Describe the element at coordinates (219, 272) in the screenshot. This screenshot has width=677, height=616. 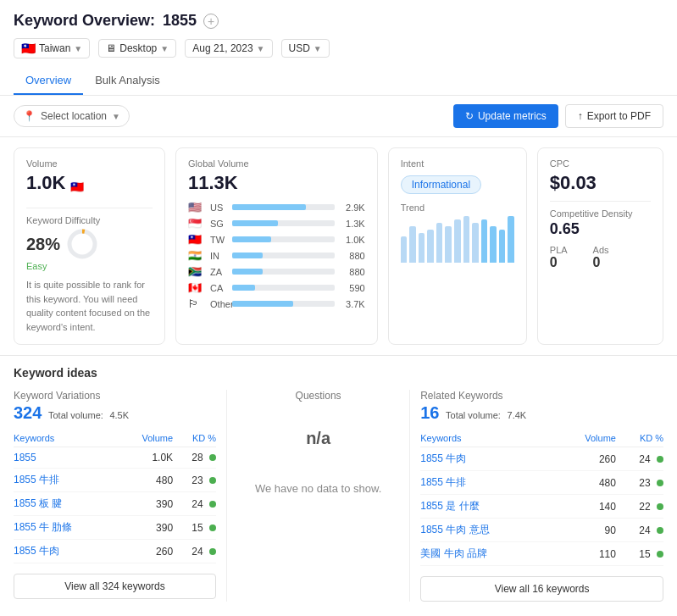
I see `country-code: ZA` at that location.